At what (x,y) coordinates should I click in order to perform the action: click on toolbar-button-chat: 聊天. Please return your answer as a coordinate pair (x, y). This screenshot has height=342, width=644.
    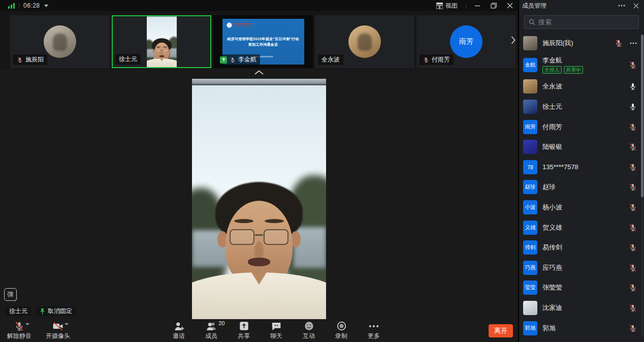
    Looking at the image, I should click on (276, 331).